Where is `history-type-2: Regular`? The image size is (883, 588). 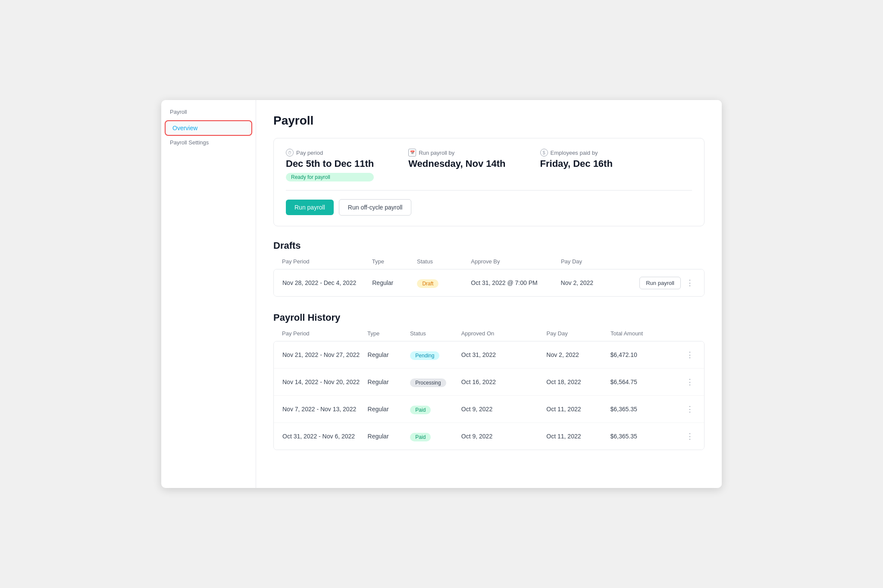 history-type-2: Regular is located at coordinates (389, 382).